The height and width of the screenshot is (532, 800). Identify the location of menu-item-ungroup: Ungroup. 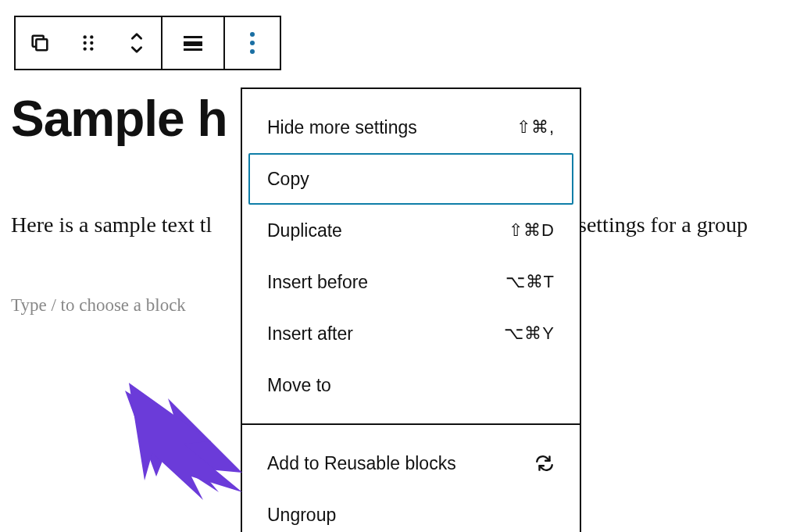
(411, 511).